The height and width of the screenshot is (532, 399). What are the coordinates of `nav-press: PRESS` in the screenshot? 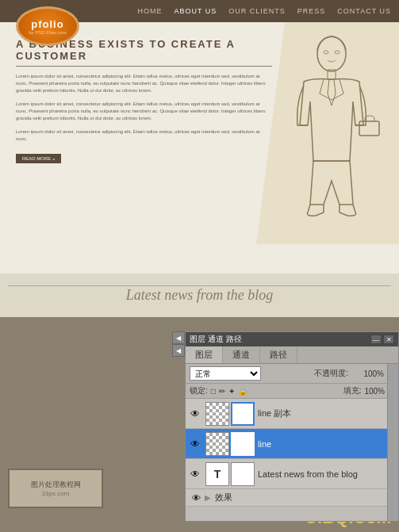 It's located at (312, 11).